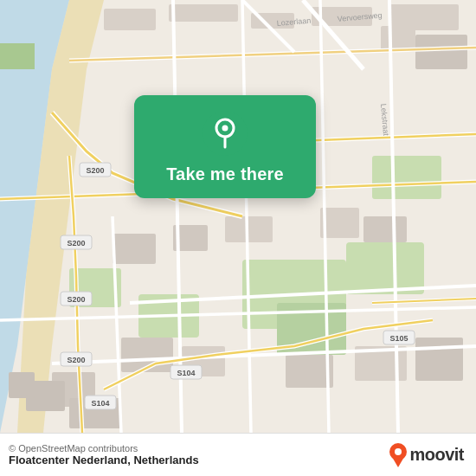 The image size is (476, 476). Describe the element at coordinates (436, 455) in the screenshot. I see `moovit-text: moovit` at that location.